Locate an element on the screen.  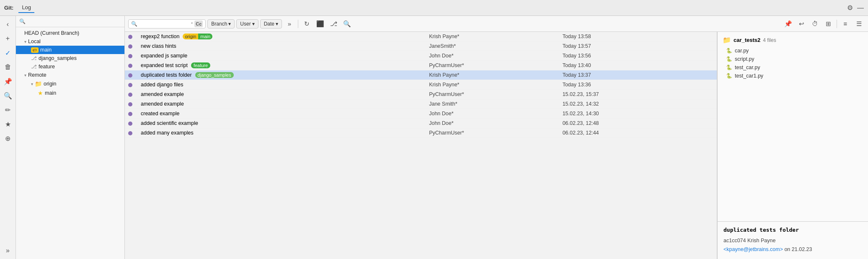
sidebar-item-remote: ▾ Remote is located at coordinates (70, 75).